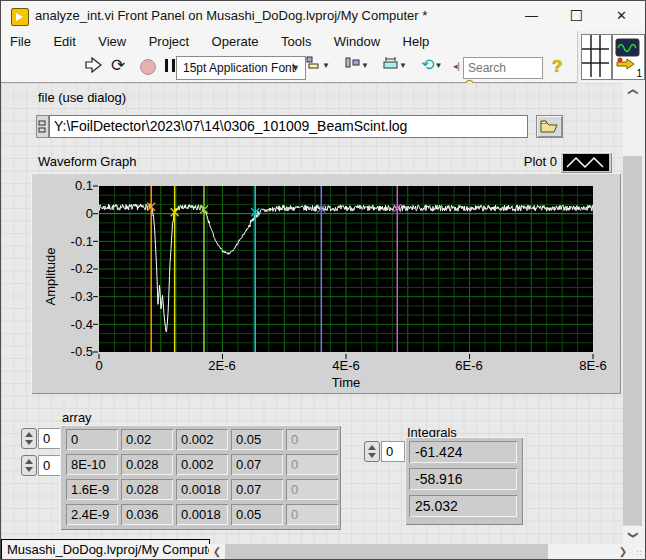  Describe the element at coordinates (318, 67) in the screenshot. I see `align-objects-dropdown: ▼` at that location.